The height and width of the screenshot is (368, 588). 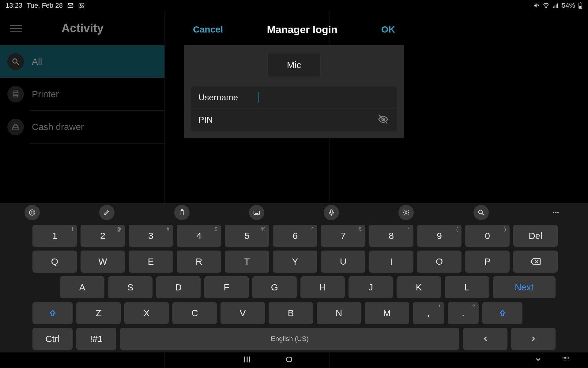 What do you see at coordinates (55, 236) in the screenshot?
I see `key-1: !1` at bounding box center [55, 236].